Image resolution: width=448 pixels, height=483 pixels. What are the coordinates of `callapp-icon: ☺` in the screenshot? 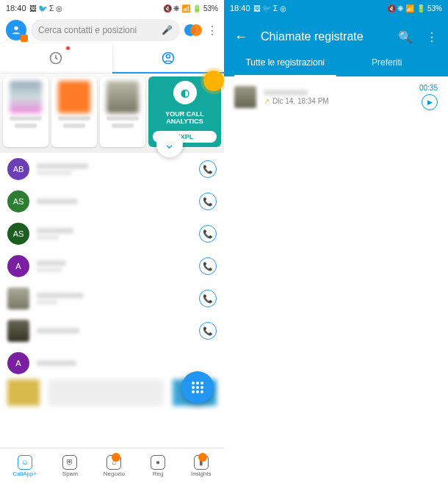 It's located at (25, 462).